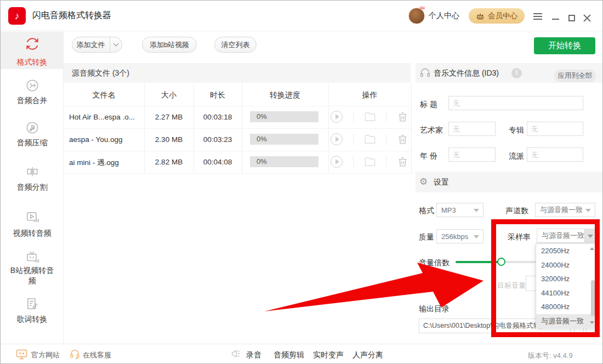  What do you see at coordinates (105, 139) in the screenshot?
I see `file-name: aespa - You.ogg` at bounding box center [105, 139].